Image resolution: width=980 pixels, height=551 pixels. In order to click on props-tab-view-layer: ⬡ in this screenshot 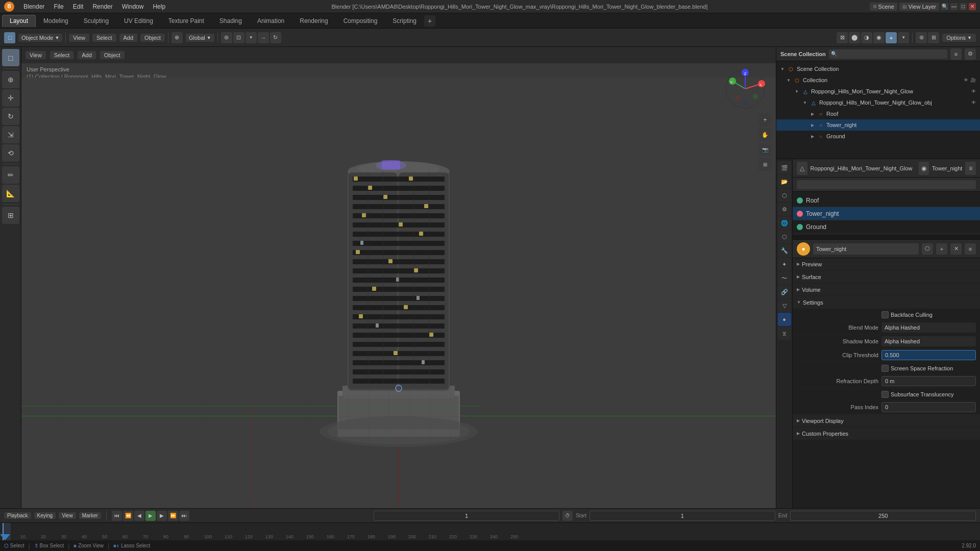, I will do `click(785, 195)`.